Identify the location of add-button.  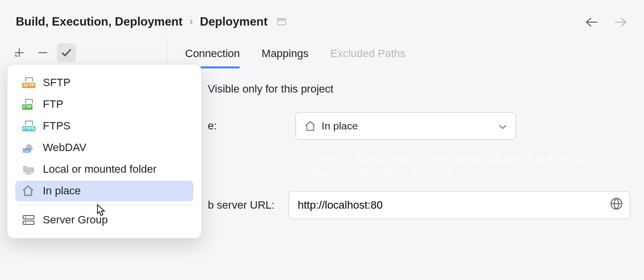
(19, 53).